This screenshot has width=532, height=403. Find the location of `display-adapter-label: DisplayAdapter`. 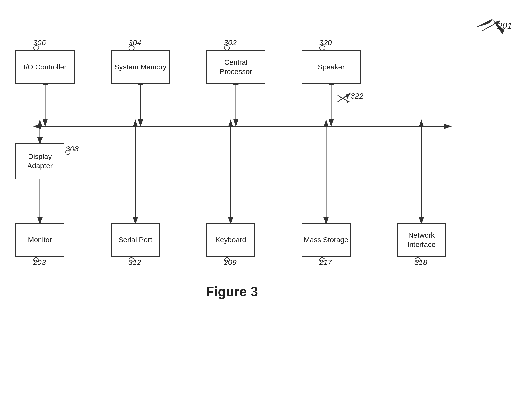

display-adapter-label: DisplayAdapter is located at coordinates (40, 162).